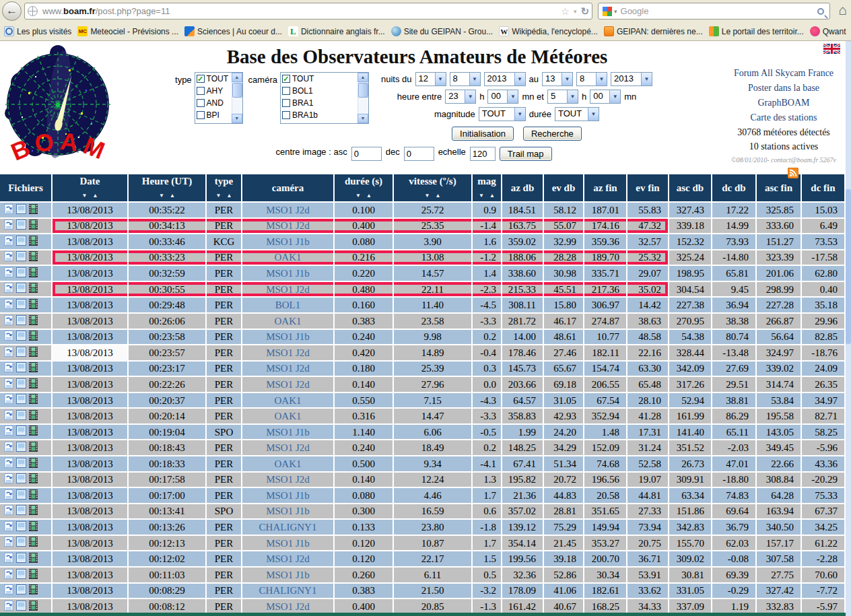 Image resolution: width=851 pixels, height=616 pixels. I want to click on end-hour-select: 5▼, so click(563, 97).